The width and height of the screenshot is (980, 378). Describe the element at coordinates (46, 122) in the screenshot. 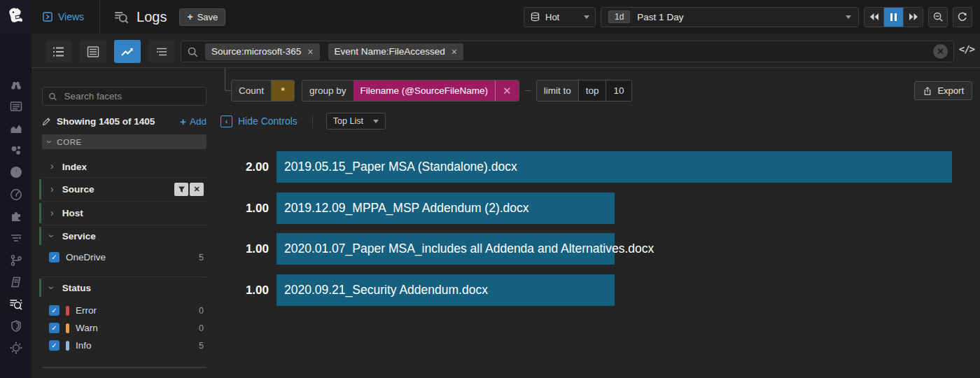

I see `pencil-icon` at that location.